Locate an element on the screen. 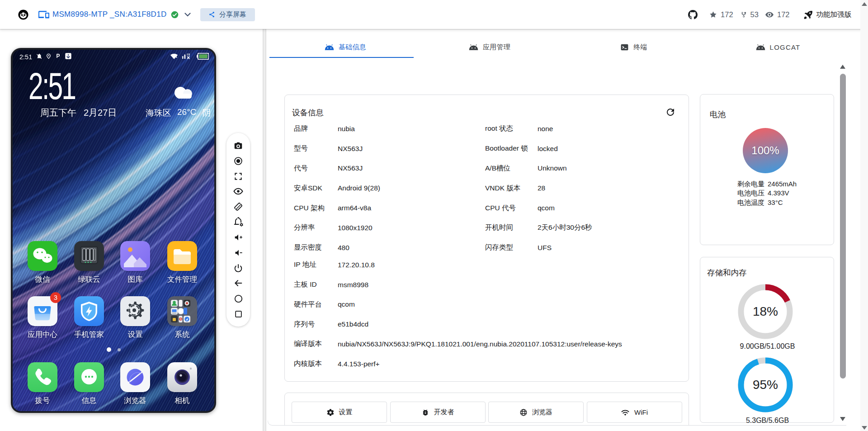  device-info-row: 编译版本 nubia/NX563J/NX563J:9/PKQ1.181021.0… is located at coordinates (487, 347).